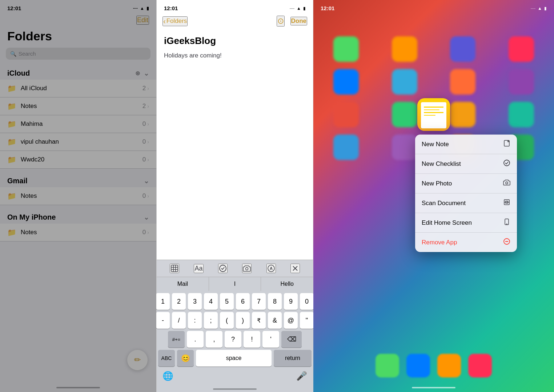  I want to click on suggestion-i: I, so click(235, 284).